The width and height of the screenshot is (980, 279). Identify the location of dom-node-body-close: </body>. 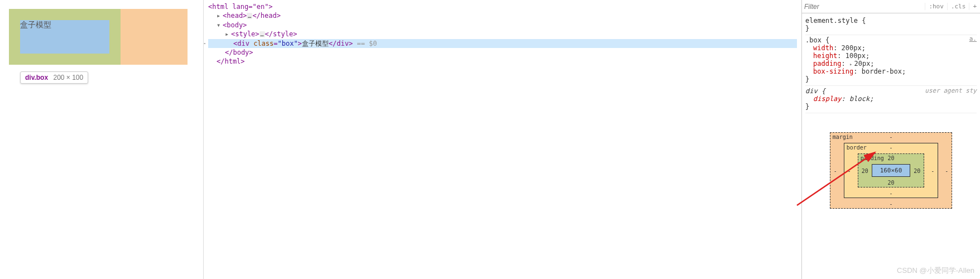
(502, 52).